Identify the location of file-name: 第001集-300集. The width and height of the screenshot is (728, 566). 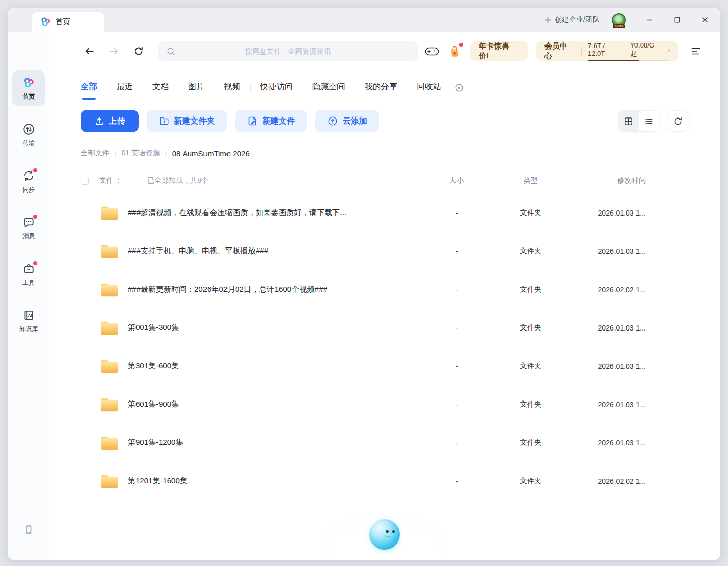
(157, 328).